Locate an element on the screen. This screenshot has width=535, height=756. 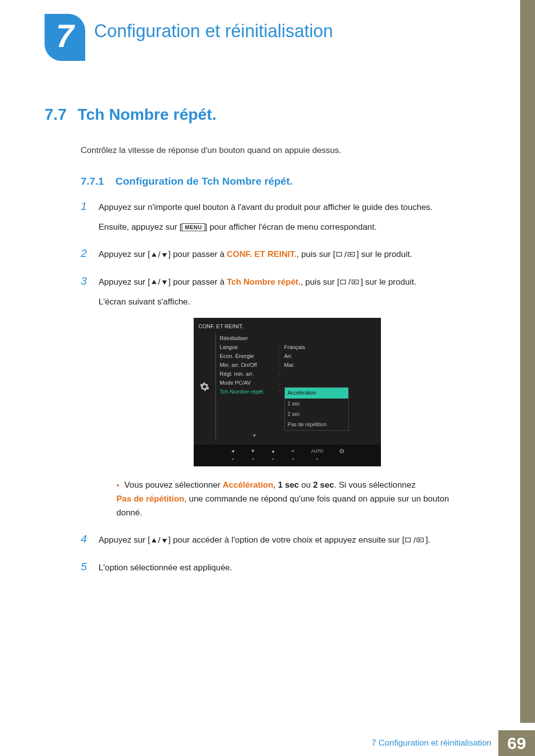
page-footer: 7 Configuration et réinitialisation 69 is located at coordinates (453, 743).